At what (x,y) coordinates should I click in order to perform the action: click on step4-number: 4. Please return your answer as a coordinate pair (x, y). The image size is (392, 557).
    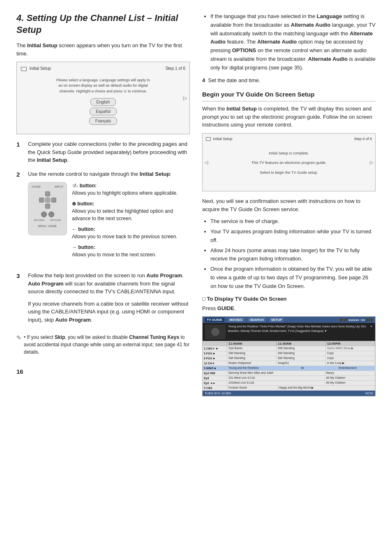
    Looking at the image, I should click on (204, 81).